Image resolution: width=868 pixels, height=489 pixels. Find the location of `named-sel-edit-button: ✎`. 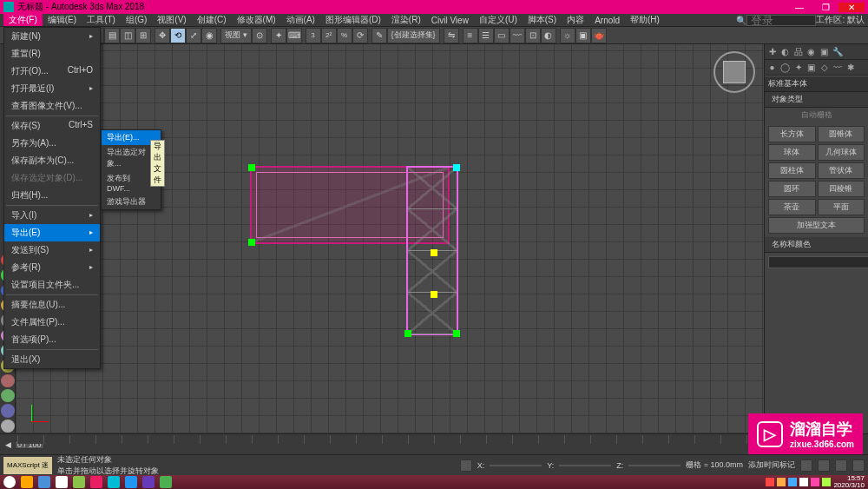

named-sel-edit-button: ✎ is located at coordinates (379, 36).